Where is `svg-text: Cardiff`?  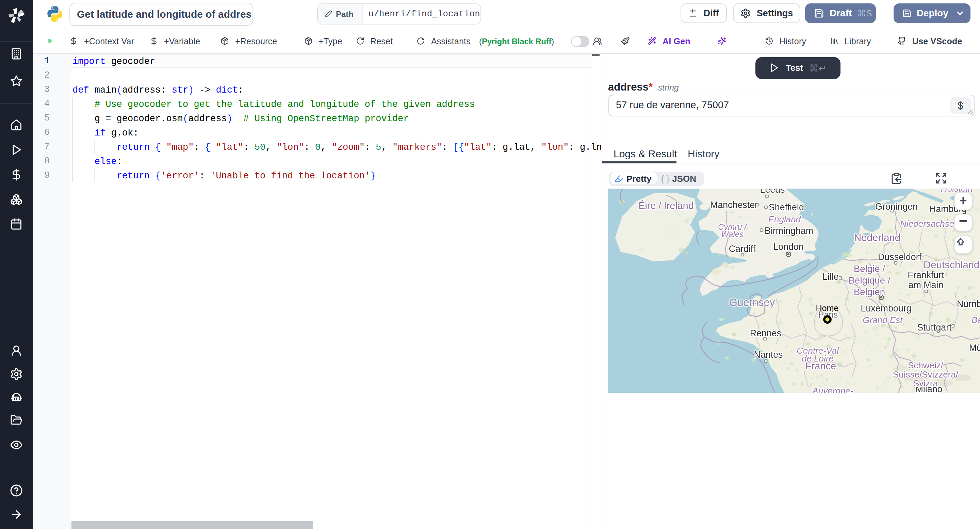 svg-text: Cardiff is located at coordinates (742, 249).